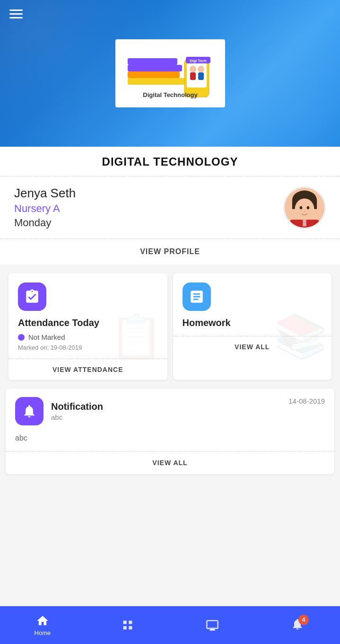 The image size is (340, 644). I want to click on view-attendance-button: VIEW ATTENDANCE, so click(88, 369).